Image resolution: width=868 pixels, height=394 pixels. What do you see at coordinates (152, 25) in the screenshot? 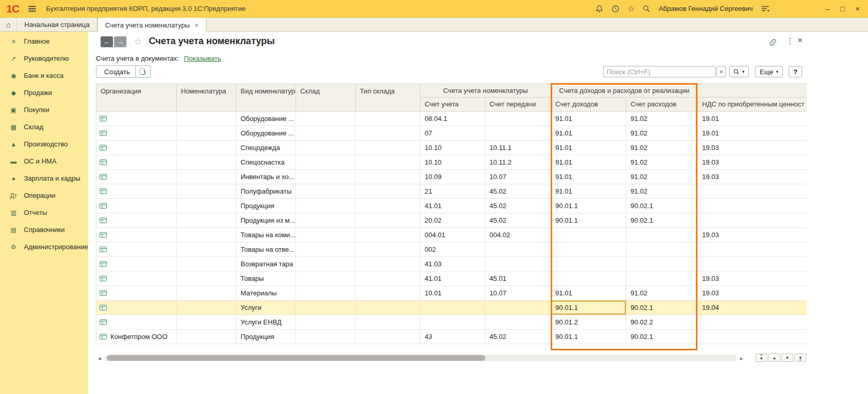
I see `tab-item-accounts: Счета учета номенклатуры ×` at bounding box center [152, 25].